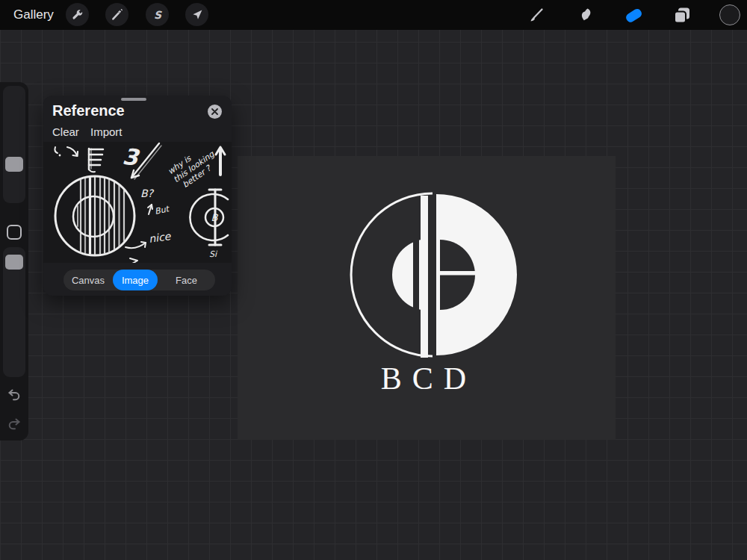 The width and height of the screenshot is (747, 560). I want to click on brush-icon, so click(536, 15).